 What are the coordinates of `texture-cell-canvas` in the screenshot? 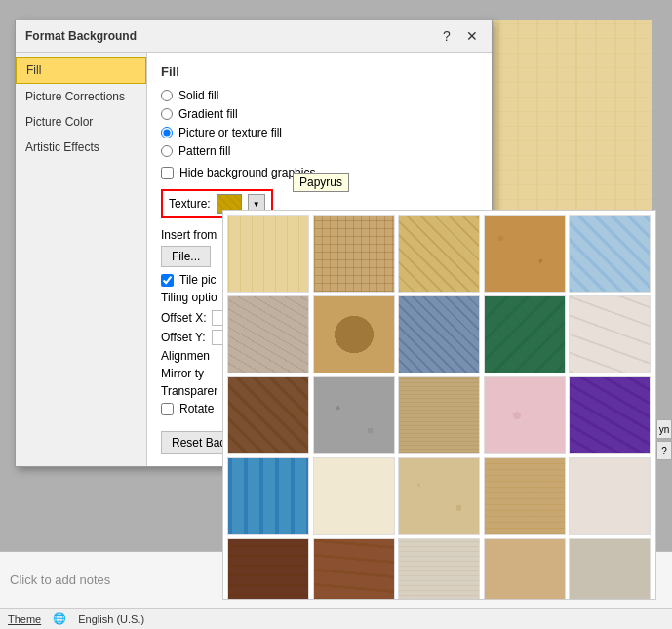 It's located at (439, 254).